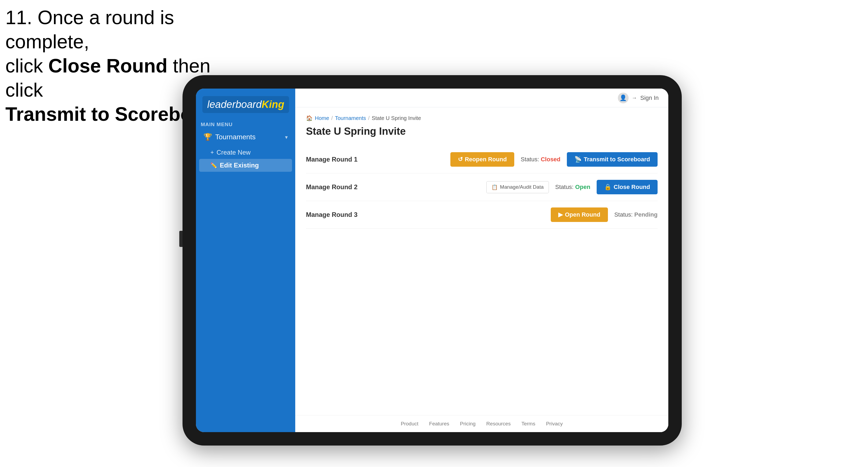 The height and width of the screenshot is (467, 868). What do you see at coordinates (245, 103) in the screenshot?
I see `sidebar-logo: leaderboardKing` at bounding box center [245, 103].